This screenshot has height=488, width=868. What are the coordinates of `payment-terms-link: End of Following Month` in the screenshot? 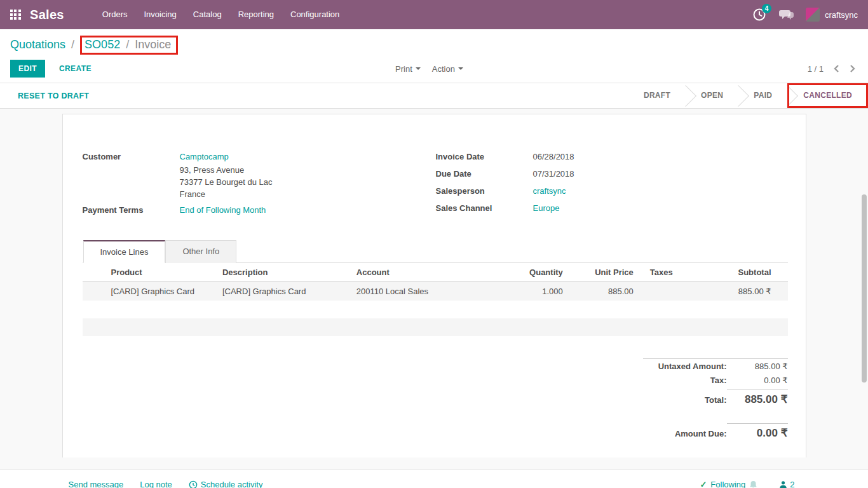 It's located at (223, 210).